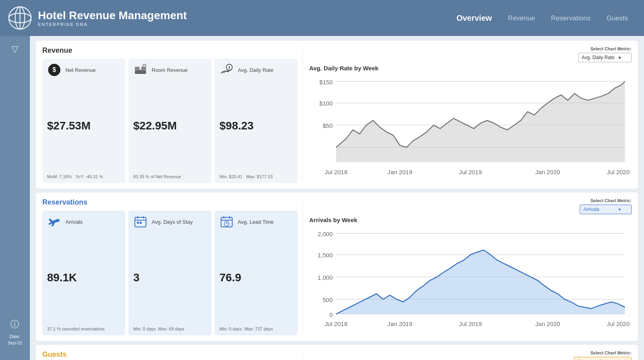 The height and width of the screenshot is (360, 644). Describe the element at coordinates (605, 58) in the screenshot. I see `revenue-dropdown: Avg. Daily Rate ▼` at that location.